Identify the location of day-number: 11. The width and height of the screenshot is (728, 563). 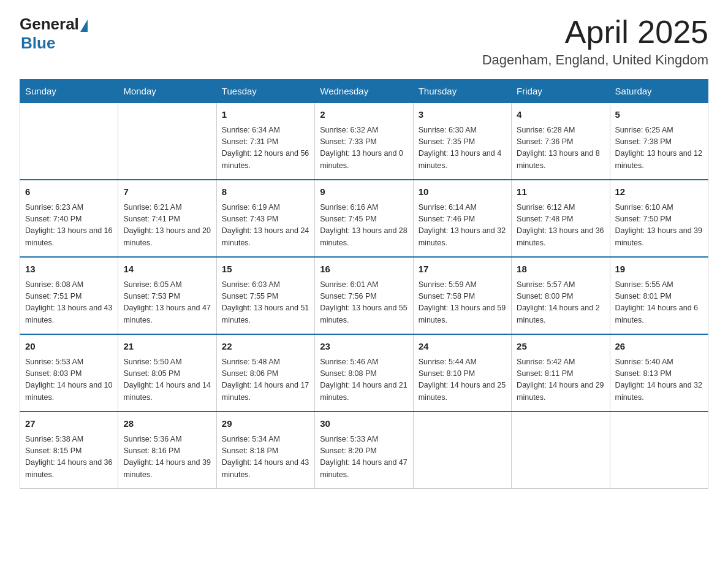
(560, 193).